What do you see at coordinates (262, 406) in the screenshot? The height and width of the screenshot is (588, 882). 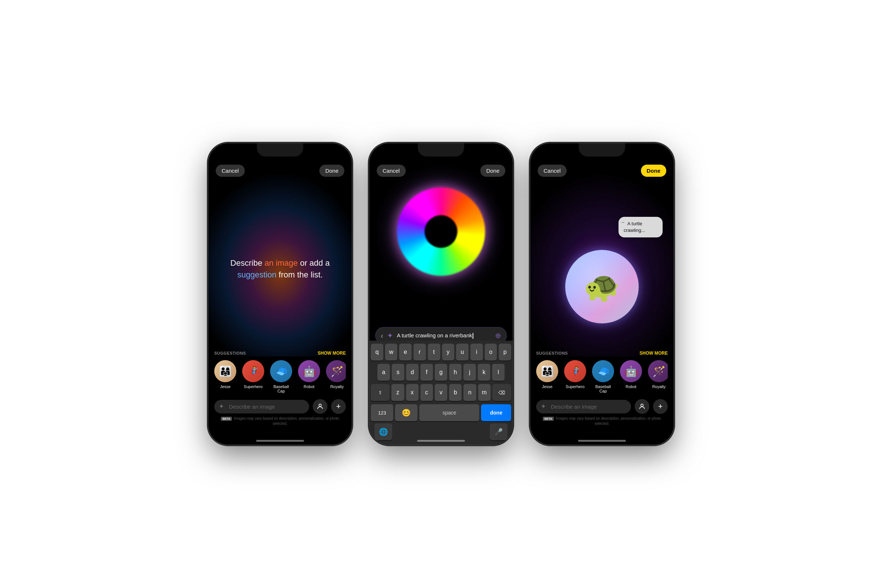 I see `input-wrapper-1: ✦ Describe an image` at bounding box center [262, 406].